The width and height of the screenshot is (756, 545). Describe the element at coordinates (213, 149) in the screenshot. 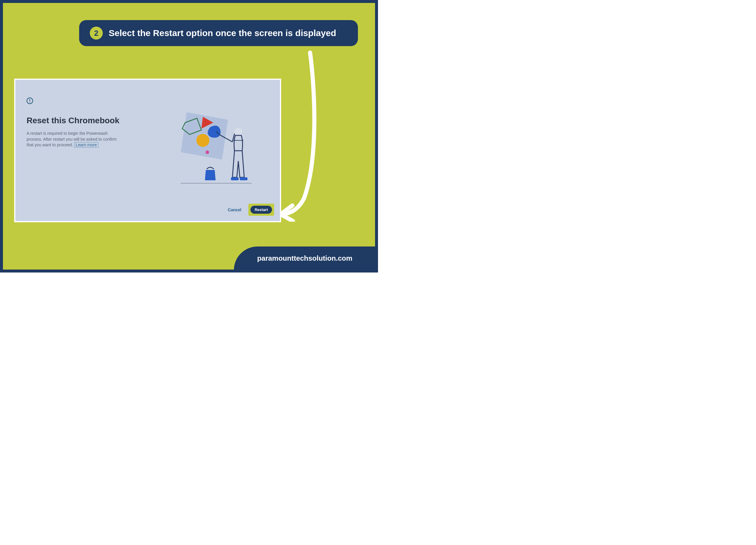

I see `illustration-painter` at that location.